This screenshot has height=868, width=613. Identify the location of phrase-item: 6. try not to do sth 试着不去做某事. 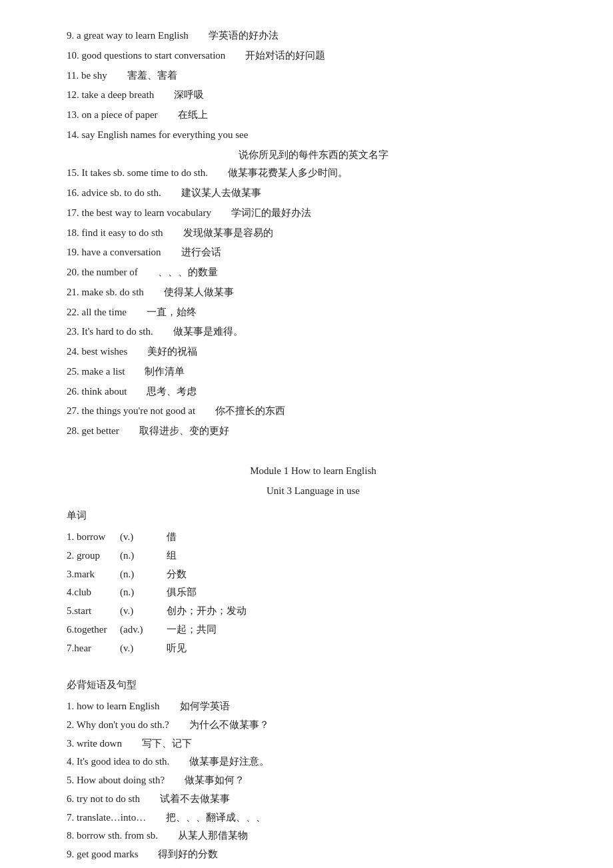
(313, 799).